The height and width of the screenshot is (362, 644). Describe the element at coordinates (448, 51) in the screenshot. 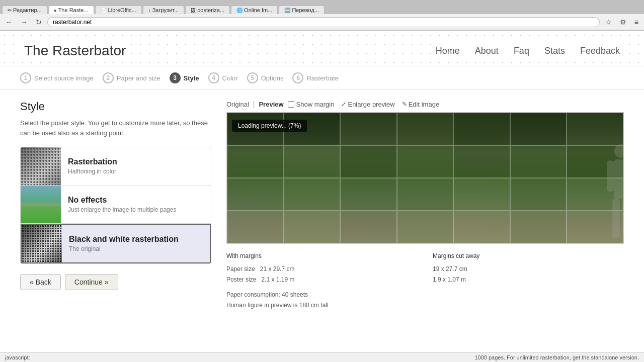

I see `nav-home: Home` at that location.